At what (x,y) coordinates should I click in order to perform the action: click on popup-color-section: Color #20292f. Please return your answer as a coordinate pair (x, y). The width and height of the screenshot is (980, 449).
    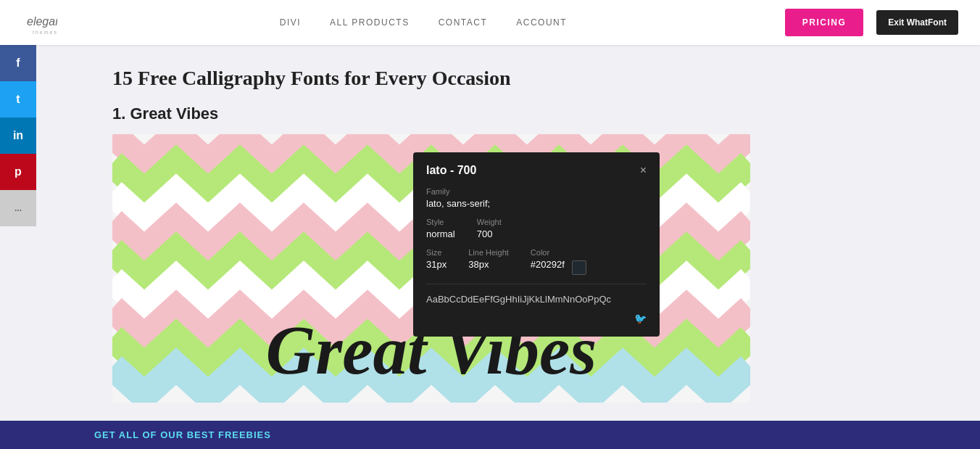
    Looking at the image, I should click on (558, 261).